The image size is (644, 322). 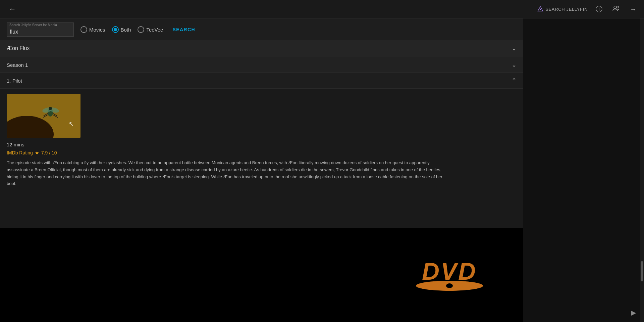 What do you see at coordinates (262, 29) in the screenshot?
I see `search-form: Search Jellyfin Server for Media Movies …` at bounding box center [262, 29].